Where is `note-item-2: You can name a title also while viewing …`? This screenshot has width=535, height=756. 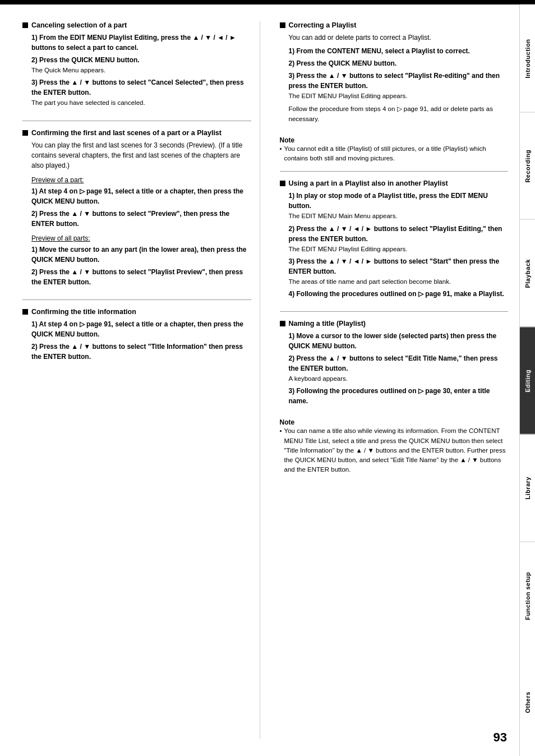 note-item-2: You can name a title also while viewing … is located at coordinates (394, 450).